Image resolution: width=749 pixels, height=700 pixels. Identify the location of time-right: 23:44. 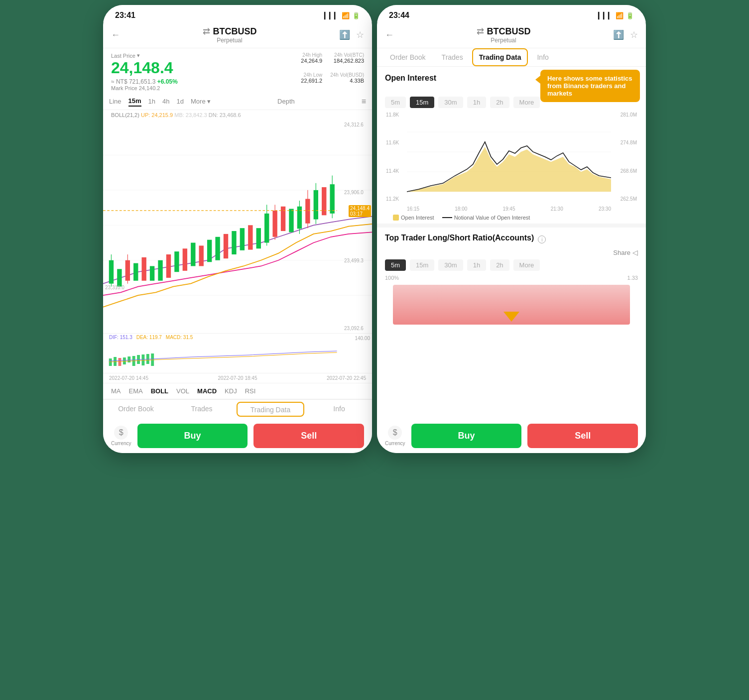
(399, 15).